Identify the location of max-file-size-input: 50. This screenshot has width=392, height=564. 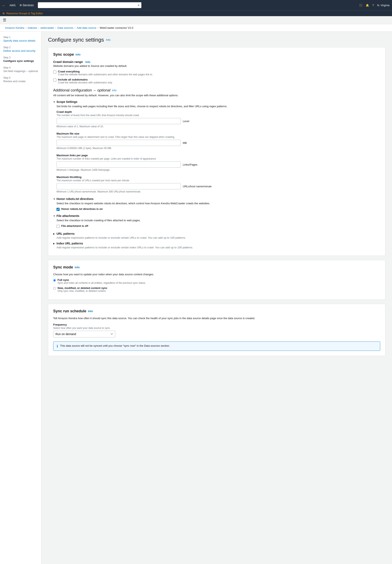
(119, 143).